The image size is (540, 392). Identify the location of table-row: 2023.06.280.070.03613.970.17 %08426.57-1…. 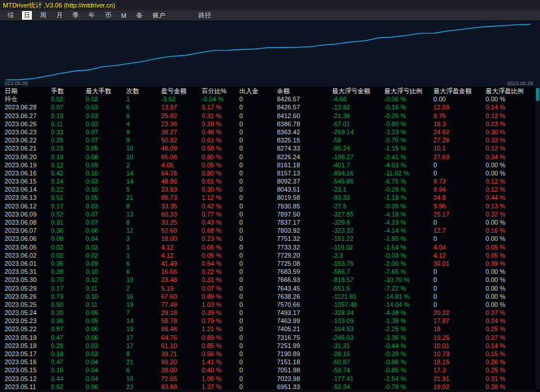
(270, 107).